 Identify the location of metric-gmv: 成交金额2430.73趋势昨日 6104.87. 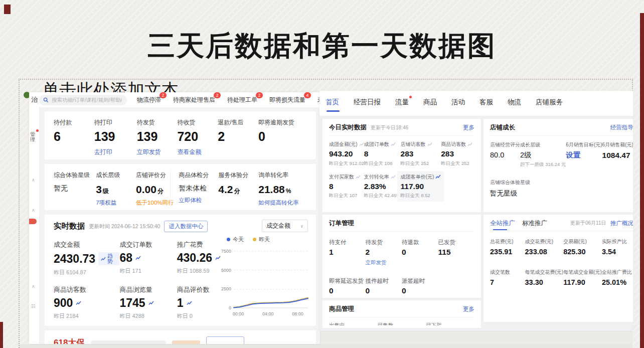
(86, 258).